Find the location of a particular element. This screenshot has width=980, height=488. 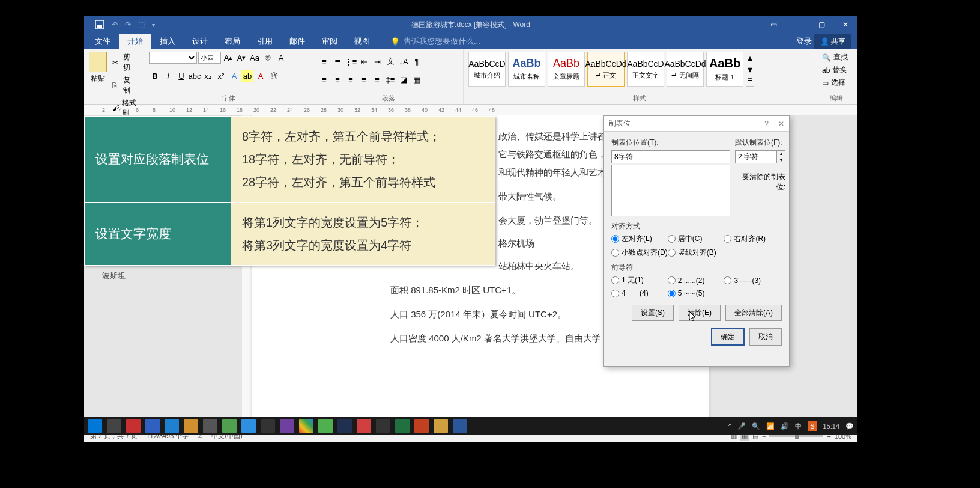

increase-indent-button: ⇥ is located at coordinates (377, 61).